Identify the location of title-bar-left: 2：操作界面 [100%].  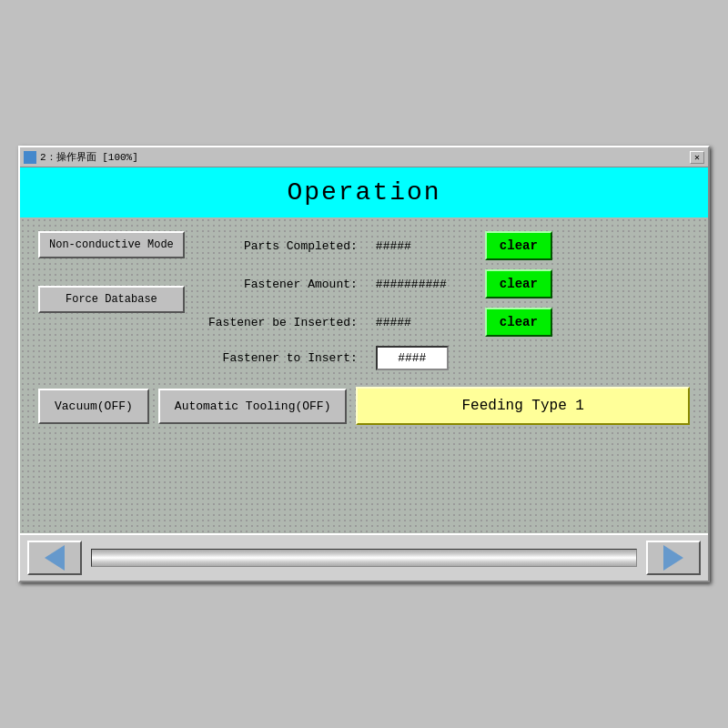
(81, 157).